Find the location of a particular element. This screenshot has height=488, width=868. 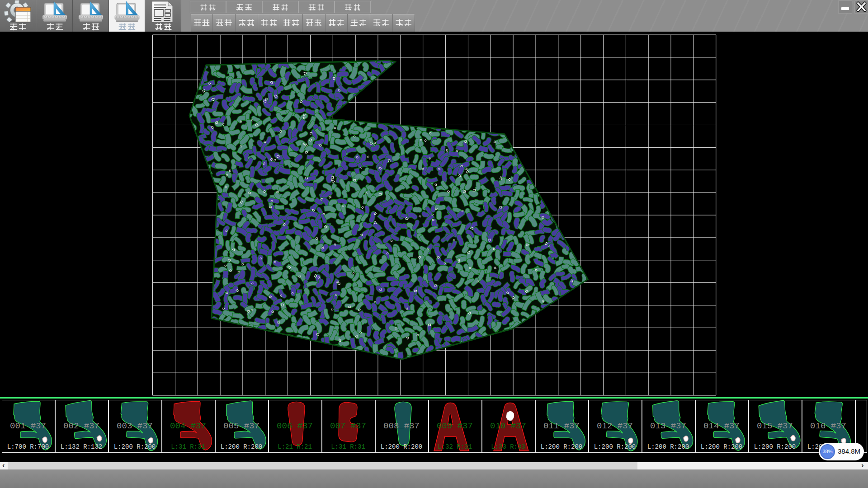

svg-text: L:32 R:31 is located at coordinates (455, 447).